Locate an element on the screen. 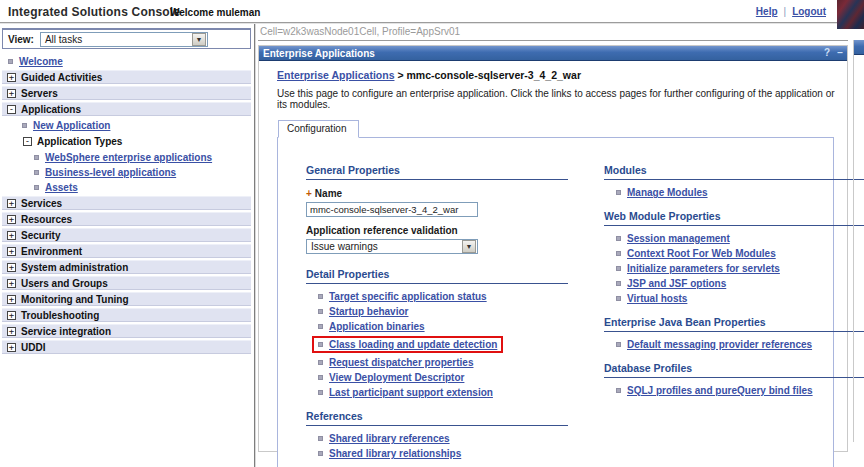  sidebar-item-label: Application Types is located at coordinates (80, 142).